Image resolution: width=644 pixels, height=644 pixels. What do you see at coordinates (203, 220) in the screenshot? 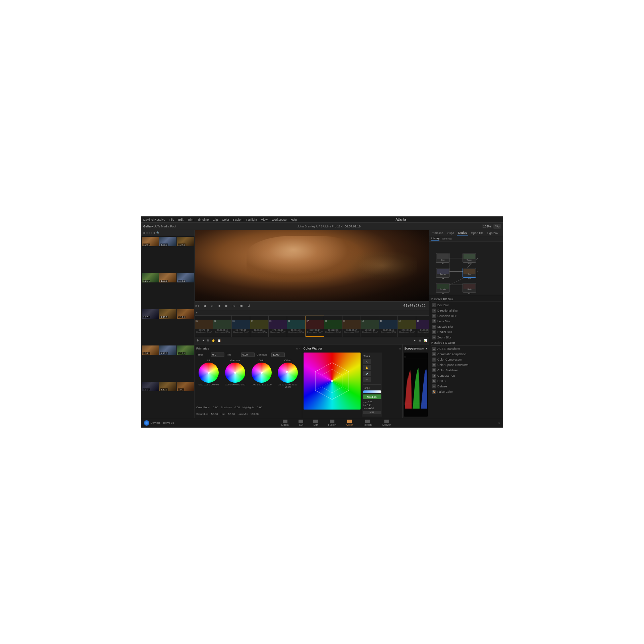
I see `menu-timeline: Timeline` at bounding box center [203, 220].